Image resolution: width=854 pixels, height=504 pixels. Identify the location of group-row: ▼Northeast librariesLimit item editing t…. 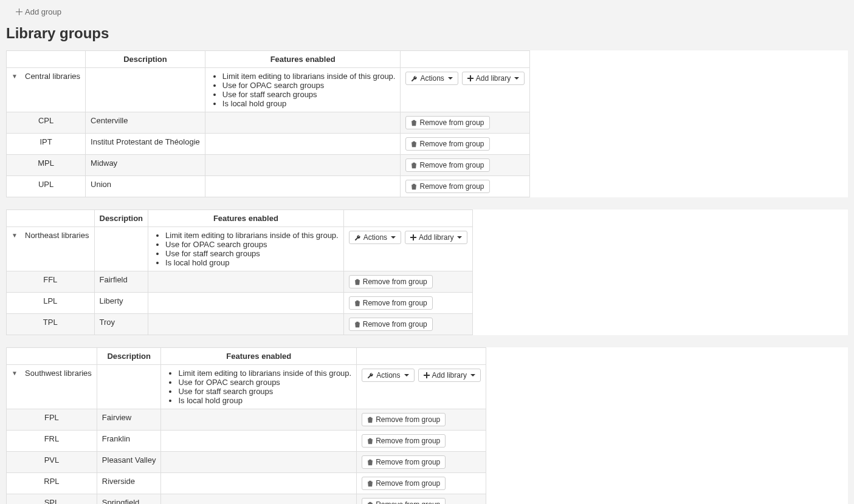
(239, 249).